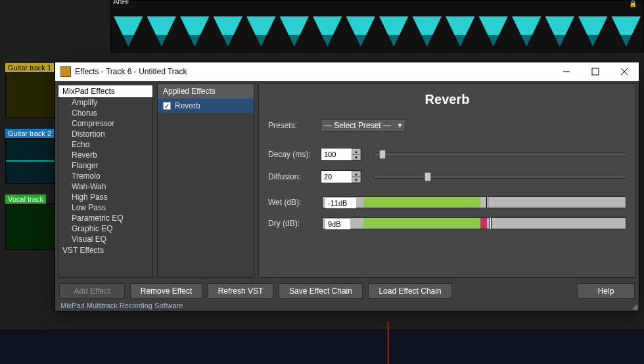 This screenshot has height=364, width=644. Describe the element at coordinates (105, 229) in the screenshot. I see `tree-leaf: Graphic EQ` at that location.